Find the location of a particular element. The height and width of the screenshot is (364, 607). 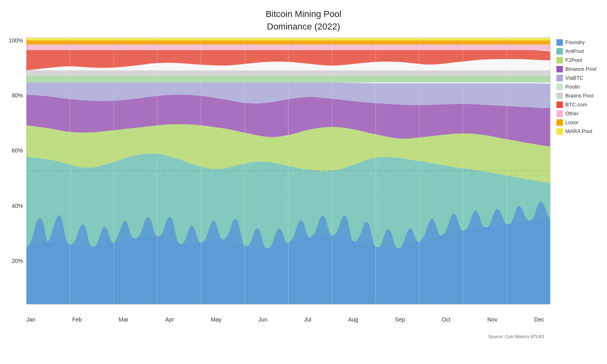

legend: Foundry AntPool F2Pool Binance Pool ViaB… is located at coordinates (579, 176).